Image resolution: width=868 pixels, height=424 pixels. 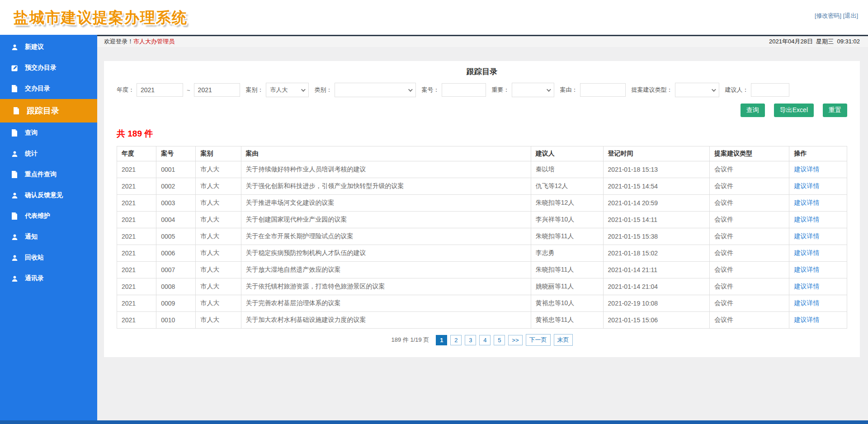 I want to click on table-header-row: 年度 案号 案别 案由 建议人 登记时间 提案建议类型 操作, so click(x=482, y=154).